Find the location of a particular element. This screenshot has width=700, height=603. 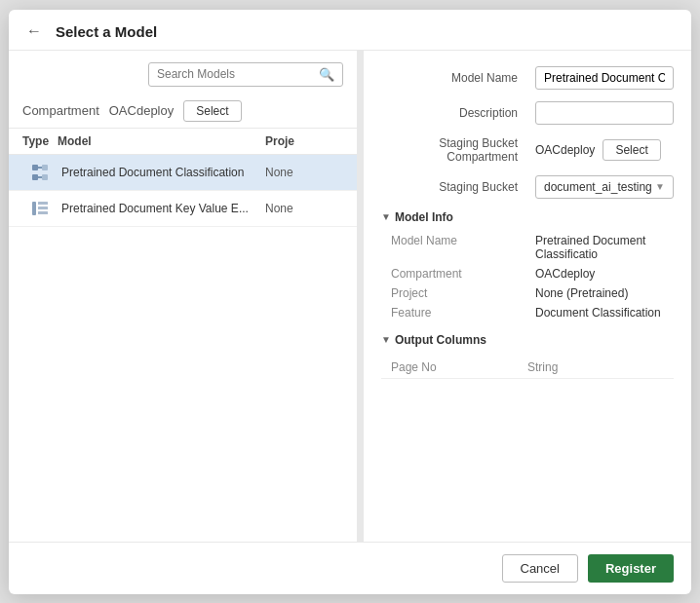

staging-compartment-value: OACdeploy is located at coordinates (565, 150).